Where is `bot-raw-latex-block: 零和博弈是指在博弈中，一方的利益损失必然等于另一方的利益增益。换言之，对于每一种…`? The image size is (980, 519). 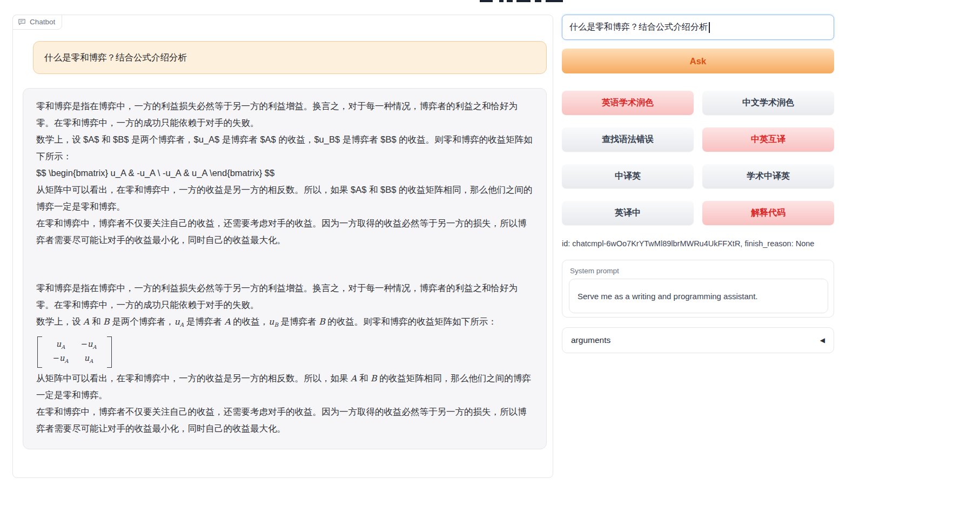 bot-raw-latex-block: 零和博弈是指在博弈中，一方的利益损失必然等于另一方的利益增益。换言之，对于每一种… is located at coordinates (285, 173).